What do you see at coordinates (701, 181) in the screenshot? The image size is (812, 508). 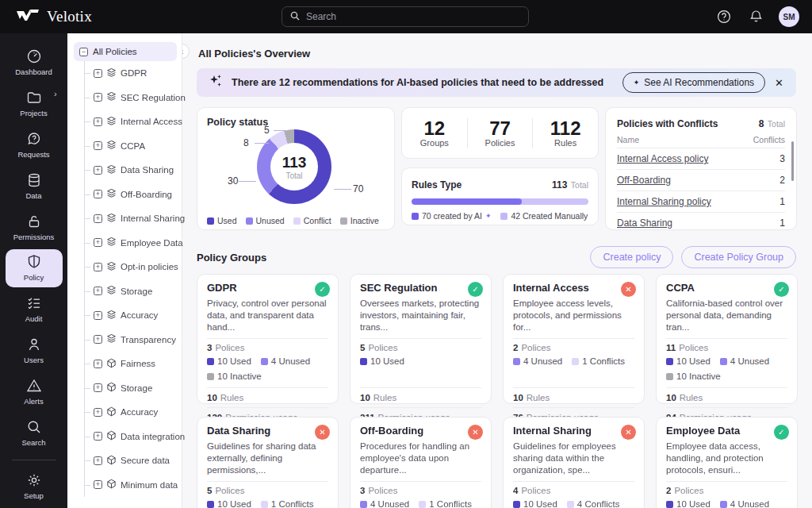 I see `conflict-row: Off-Boarding 2` at bounding box center [701, 181].